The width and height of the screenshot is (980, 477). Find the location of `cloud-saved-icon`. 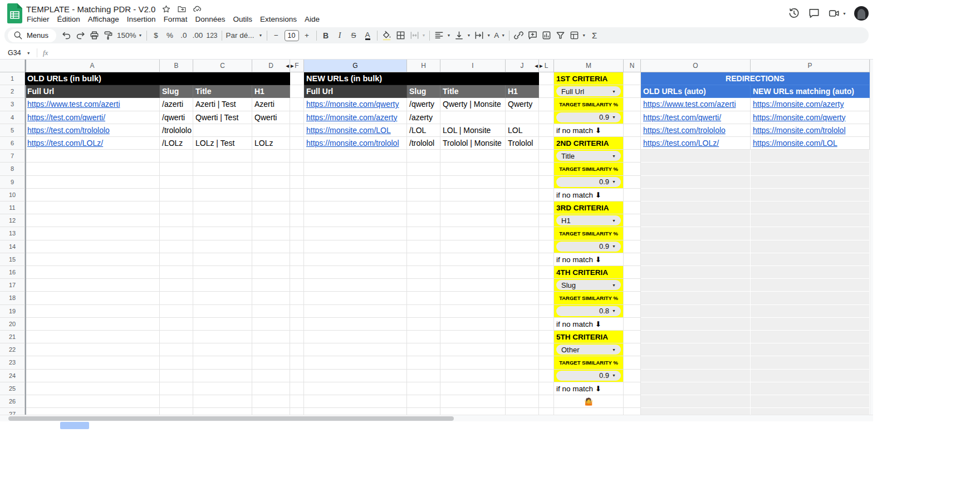

cloud-saved-icon is located at coordinates (197, 9).